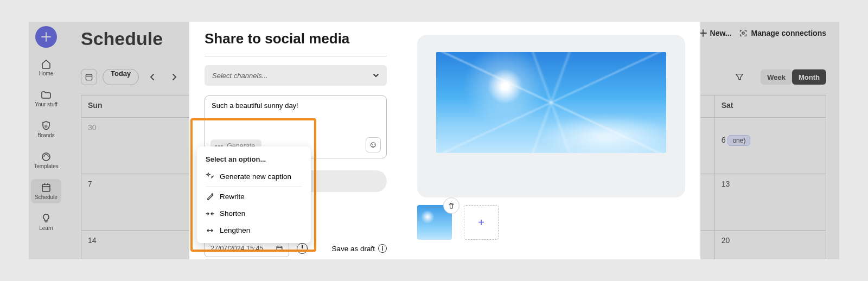  I want to click on option-rewrite: Rewrite, so click(254, 196).